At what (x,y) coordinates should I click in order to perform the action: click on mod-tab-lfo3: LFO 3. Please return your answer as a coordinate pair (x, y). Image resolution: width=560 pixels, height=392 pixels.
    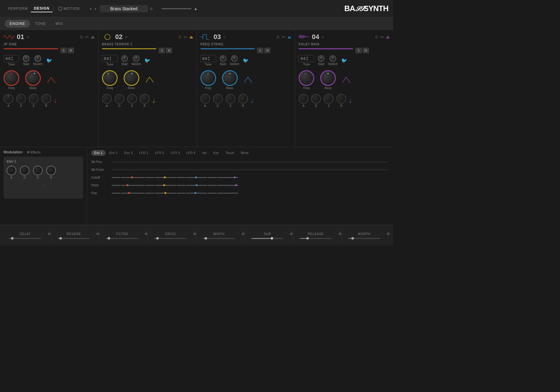
    Looking at the image, I should click on (175, 153).